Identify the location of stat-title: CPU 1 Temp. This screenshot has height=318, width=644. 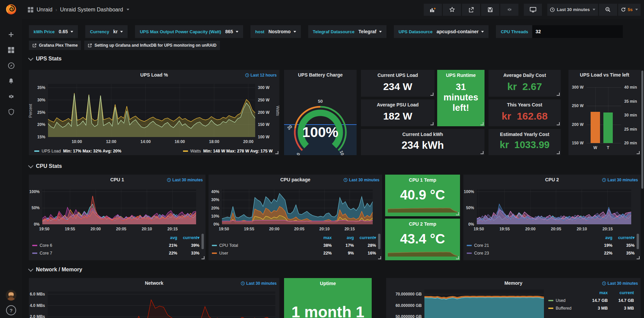
(422, 180).